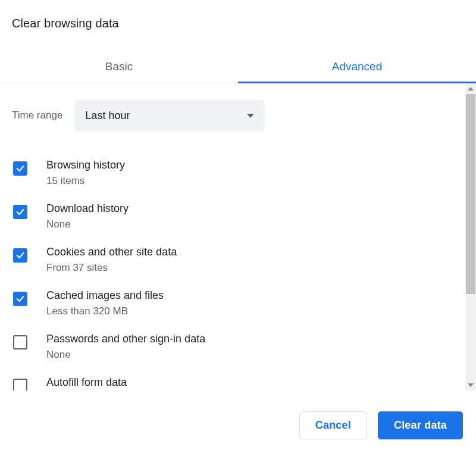 Image resolution: width=476 pixels, height=462 pixels. What do you see at coordinates (420, 425) in the screenshot?
I see `clear-data-button: Clear data` at bounding box center [420, 425].